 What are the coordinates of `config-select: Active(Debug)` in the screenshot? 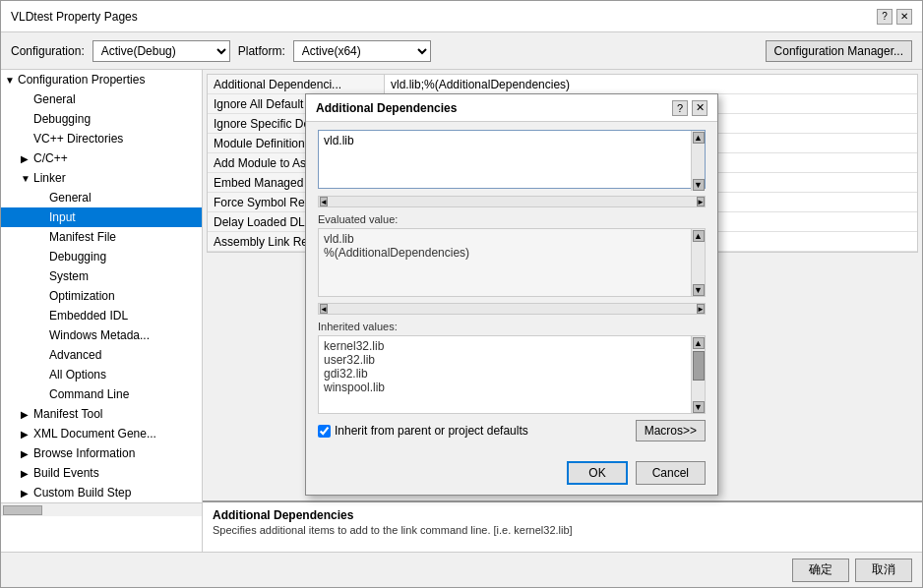 It's located at (161, 51).